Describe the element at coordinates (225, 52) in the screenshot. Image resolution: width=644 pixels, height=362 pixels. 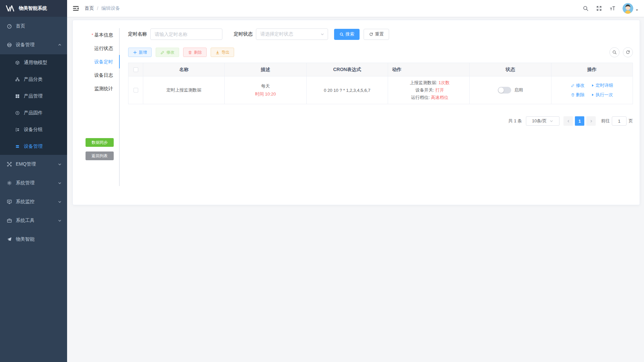
I see `export-button-label: 导出` at that location.